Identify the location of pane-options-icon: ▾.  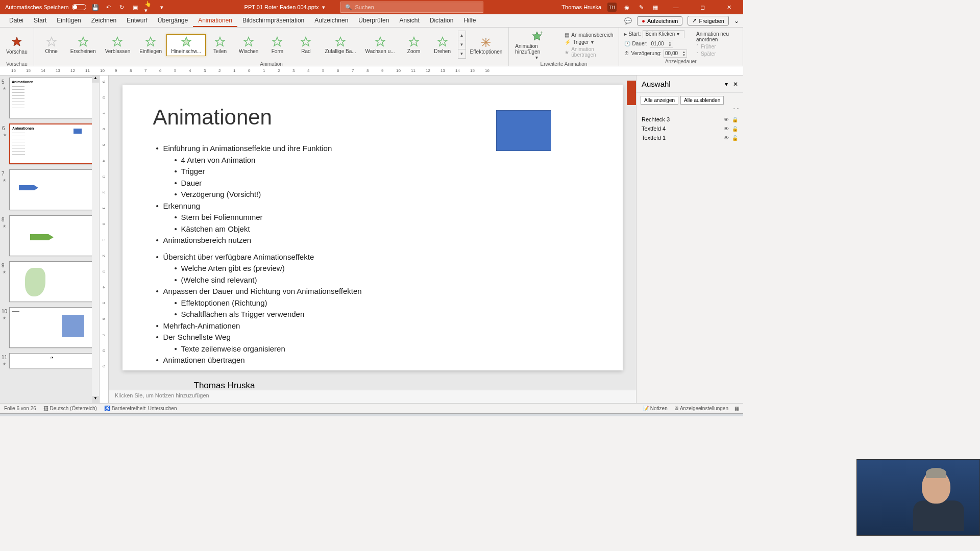
(726, 84).